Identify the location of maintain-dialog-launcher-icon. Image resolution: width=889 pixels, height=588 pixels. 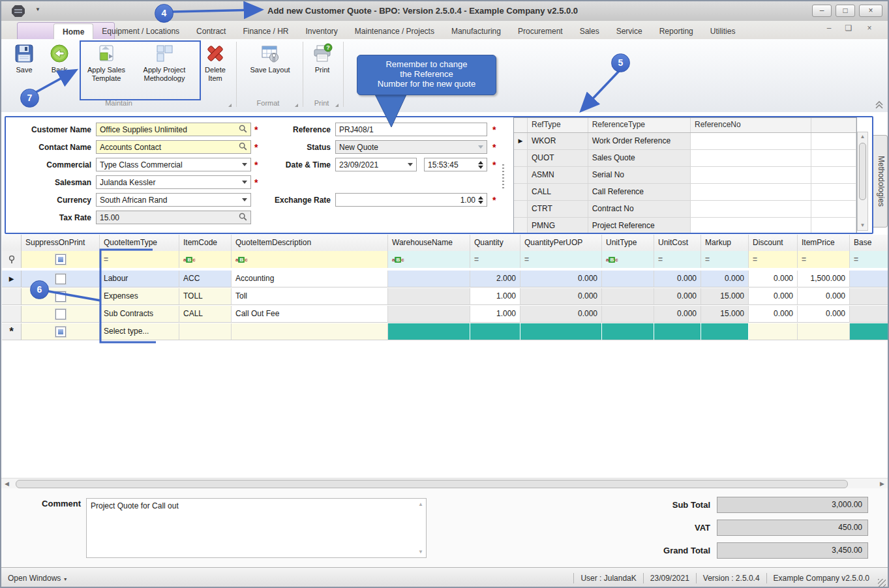
(230, 106).